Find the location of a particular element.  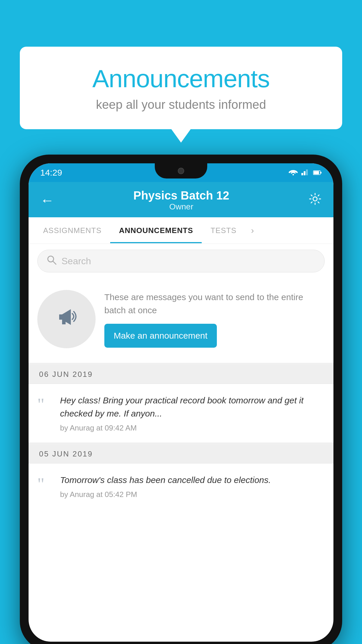

announcement-content-2: Tomorrow's class has been cancelled due … is located at coordinates (192, 486).